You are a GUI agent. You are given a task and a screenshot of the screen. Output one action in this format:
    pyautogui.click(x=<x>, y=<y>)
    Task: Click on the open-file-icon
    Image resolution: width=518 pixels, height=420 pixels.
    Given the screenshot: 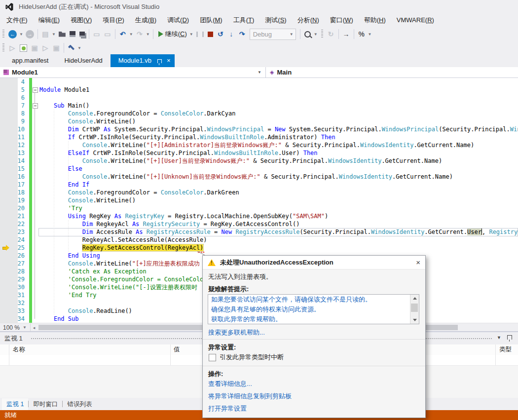 What is the action you would take?
    pyautogui.click(x=62, y=35)
    